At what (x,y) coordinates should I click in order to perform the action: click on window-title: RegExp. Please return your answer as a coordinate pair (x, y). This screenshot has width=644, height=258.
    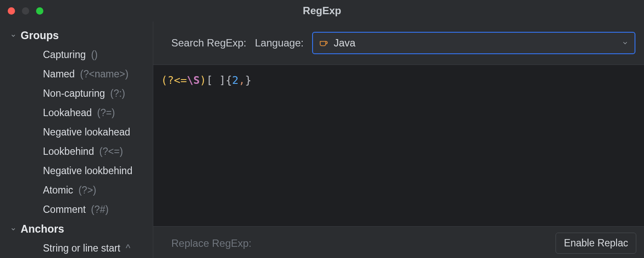
    Looking at the image, I should click on (322, 11).